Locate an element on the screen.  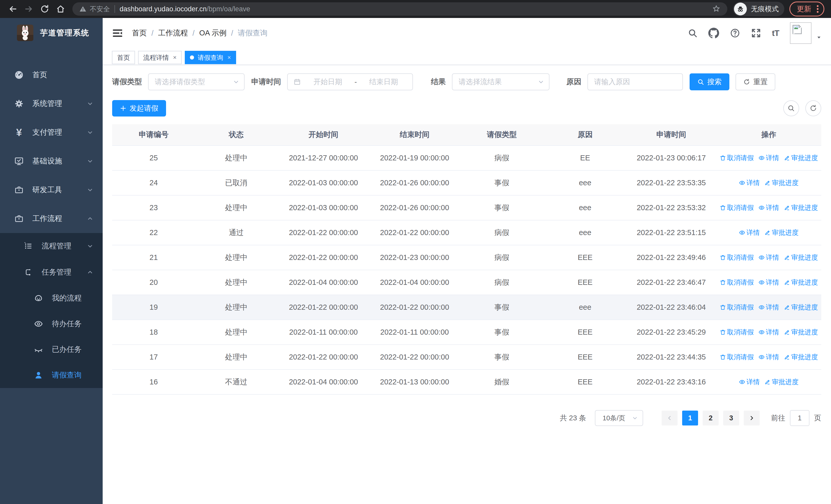
sidebar-item-workflow: 工作流程 is located at coordinates (51, 218).